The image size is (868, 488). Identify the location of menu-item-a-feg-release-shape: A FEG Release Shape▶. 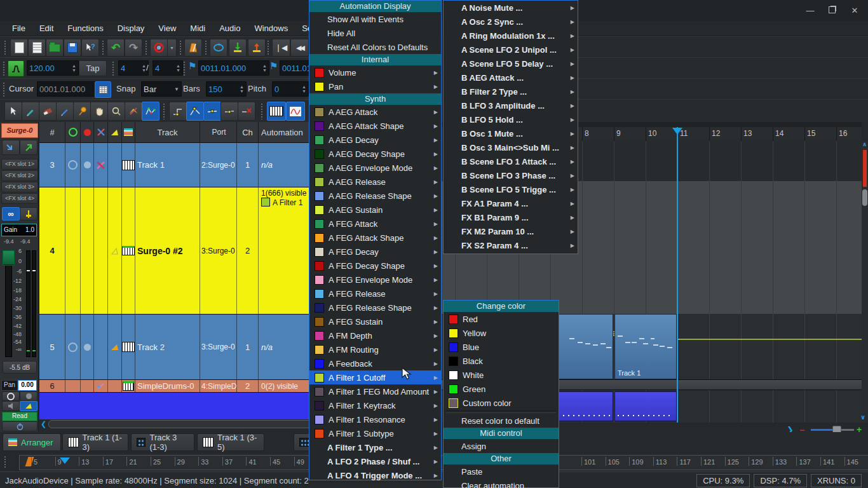
(375, 308).